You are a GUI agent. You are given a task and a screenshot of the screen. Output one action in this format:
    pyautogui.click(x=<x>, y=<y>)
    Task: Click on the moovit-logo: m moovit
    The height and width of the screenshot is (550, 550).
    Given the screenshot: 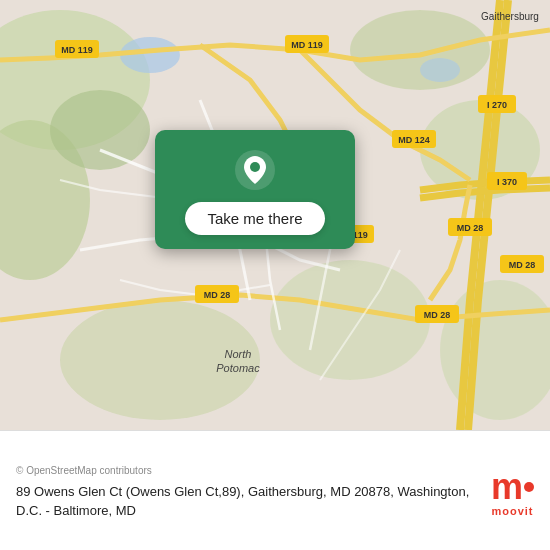 What is the action you would take?
    pyautogui.click(x=512, y=493)
    